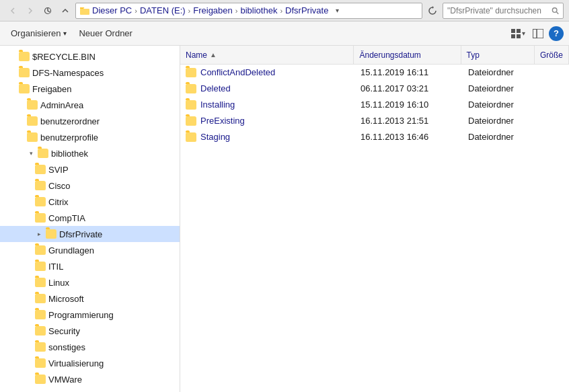 The height and width of the screenshot is (392, 569). I want to click on sidebar-label-microsoft: Microsoft, so click(66, 299).